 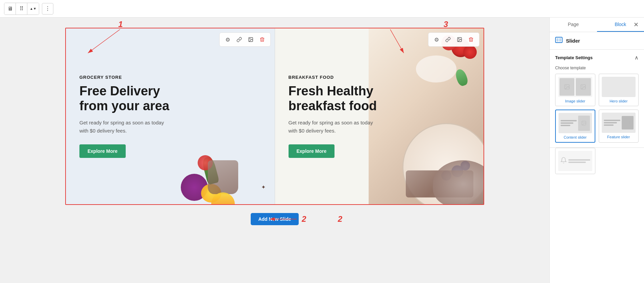 What do you see at coordinates (597, 163) in the screenshot?
I see `template-partial` at bounding box center [597, 163].